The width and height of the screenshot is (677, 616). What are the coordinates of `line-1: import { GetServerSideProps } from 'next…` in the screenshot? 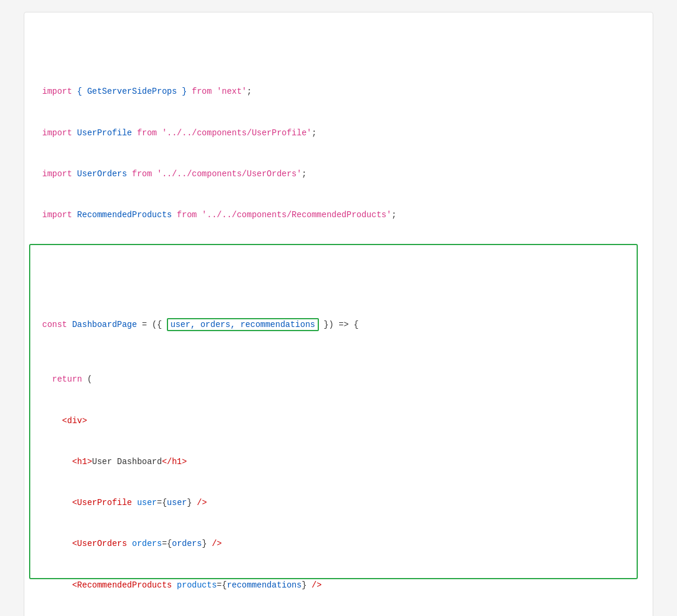 It's located at (338, 91).